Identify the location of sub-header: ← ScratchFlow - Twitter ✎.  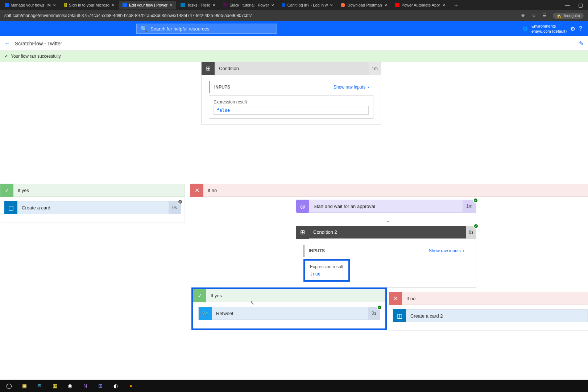
(294, 44).